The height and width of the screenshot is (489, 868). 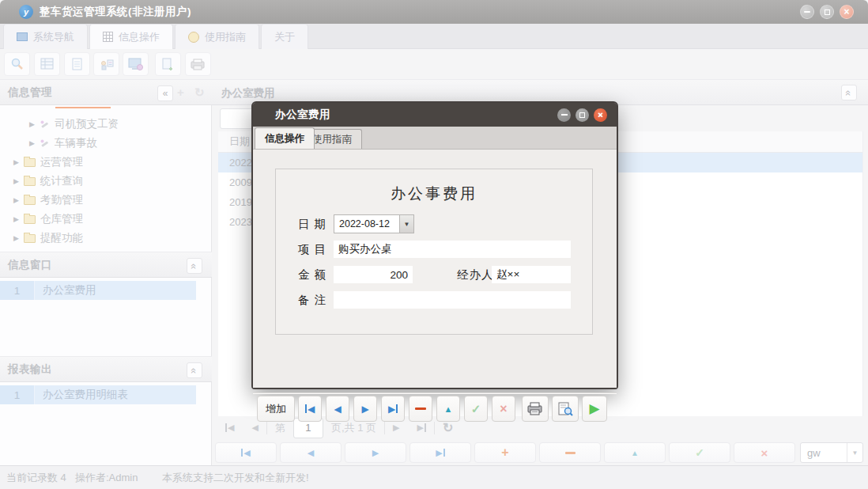 I want to click on tree-item-warehouse: 仓库管理, so click(x=48, y=219).